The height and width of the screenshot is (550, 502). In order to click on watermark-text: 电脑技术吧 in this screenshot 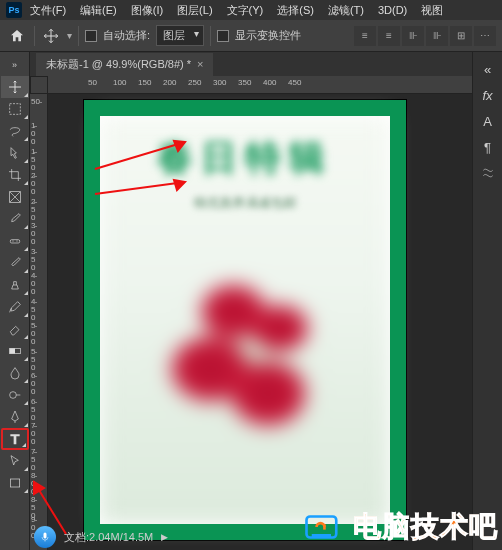, I will do `click(426, 527)`.